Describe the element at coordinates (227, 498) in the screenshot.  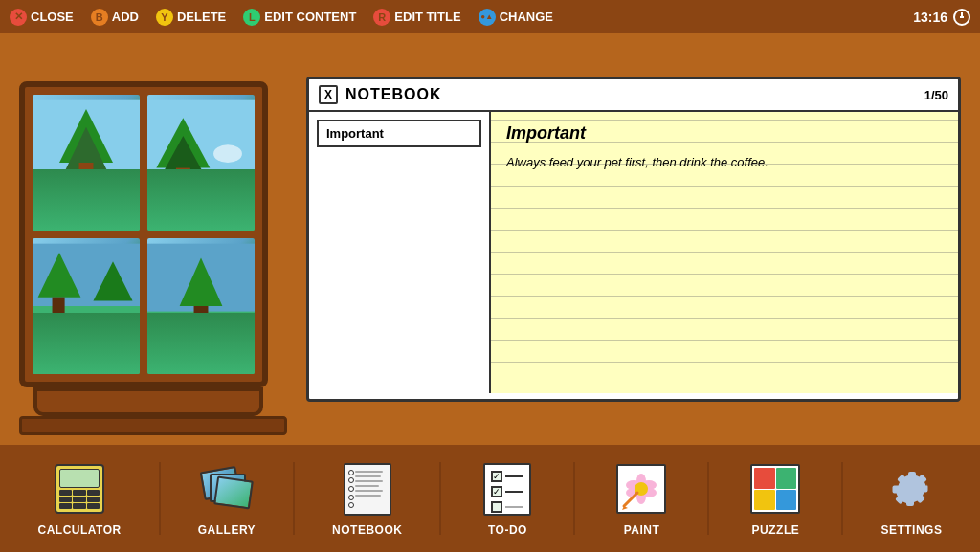
I see `app-gallery: GALLERY` at that location.